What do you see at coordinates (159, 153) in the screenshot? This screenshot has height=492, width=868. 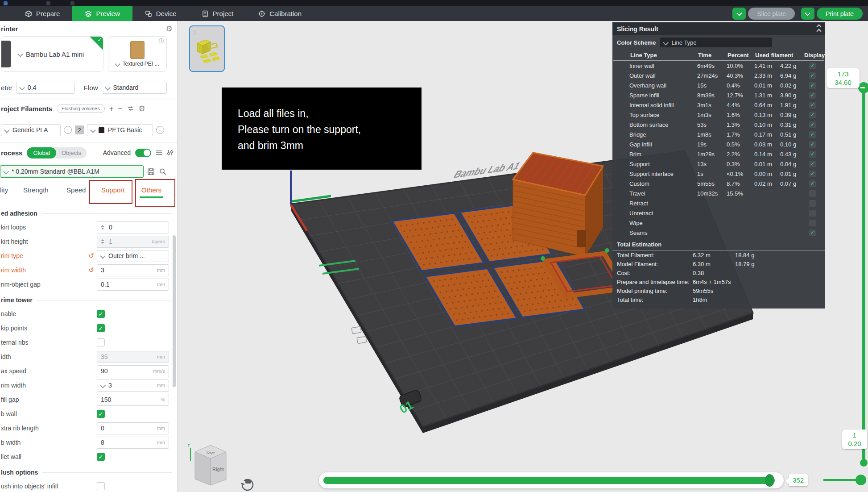 I see `view-list-icon` at bounding box center [159, 153].